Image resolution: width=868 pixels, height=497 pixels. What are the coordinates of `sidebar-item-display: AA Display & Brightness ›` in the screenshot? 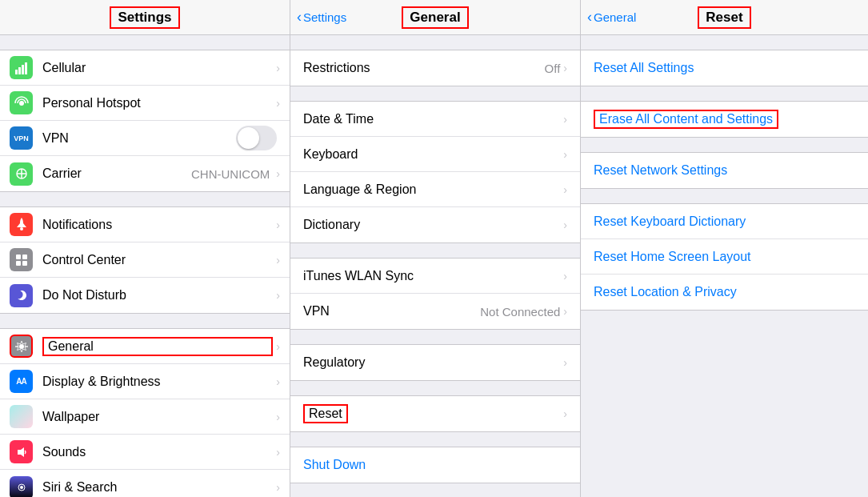 It's located at (145, 382).